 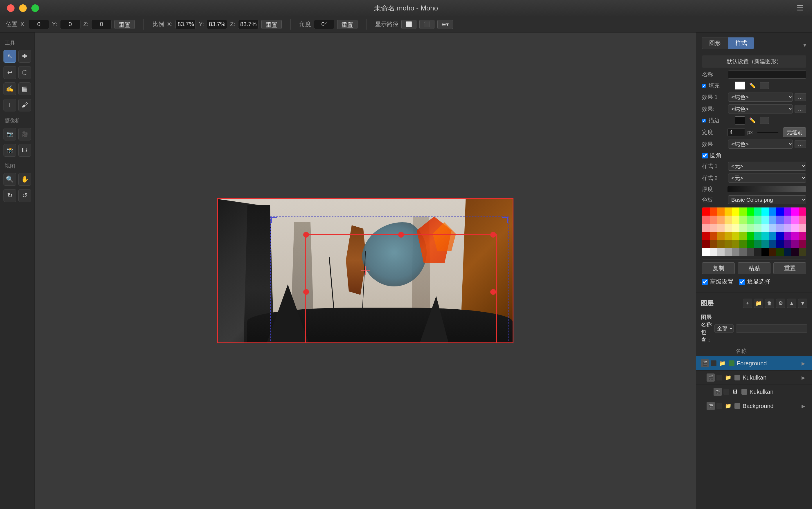 What do you see at coordinates (70, 24) in the screenshot?
I see `y-input` at bounding box center [70, 24].